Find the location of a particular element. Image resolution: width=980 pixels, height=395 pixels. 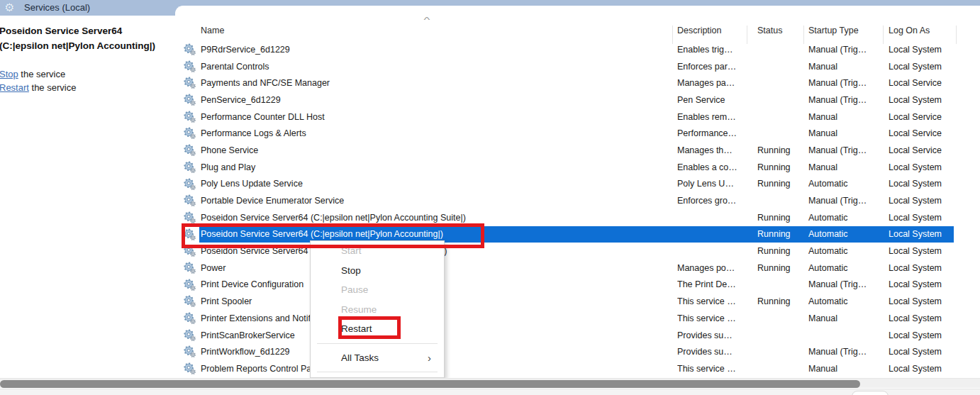

table-row: PrintScanBrokerService Provides su… Loca… is located at coordinates (577, 335).